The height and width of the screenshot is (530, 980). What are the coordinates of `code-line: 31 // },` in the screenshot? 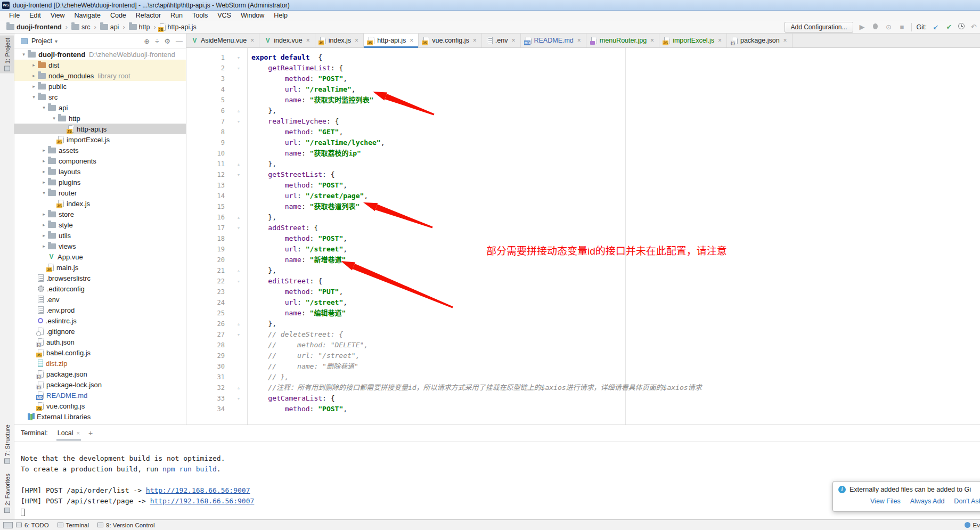 It's located at (583, 377).